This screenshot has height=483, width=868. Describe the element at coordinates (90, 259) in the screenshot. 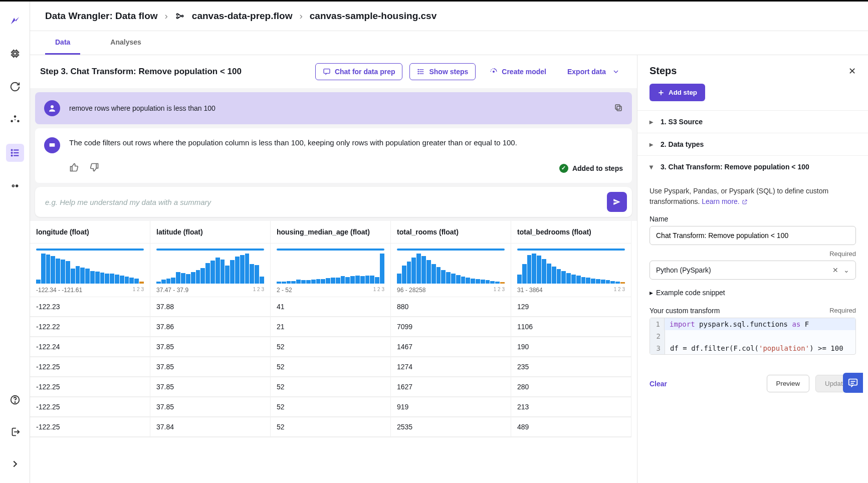

I see `column-header: longitude (float)-122.34 - -121.611 2 3` at that location.